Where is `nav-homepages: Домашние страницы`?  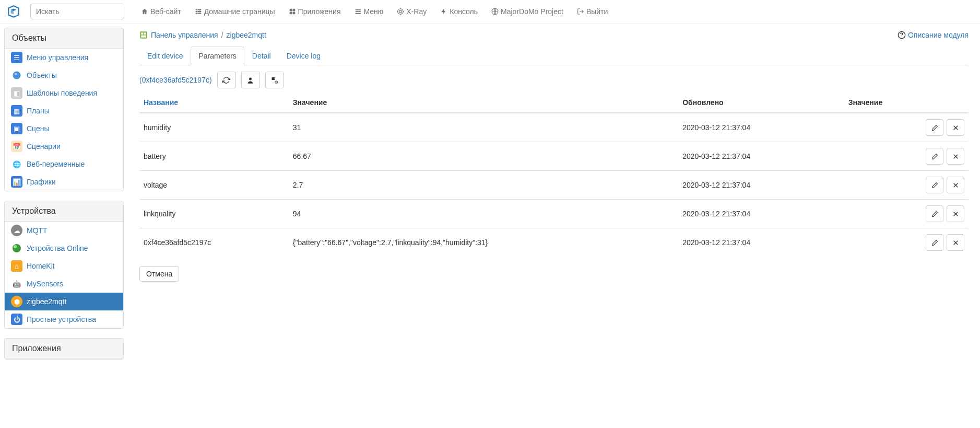
nav-homepages: Домашние страницы is located at coordinates (235, 11).